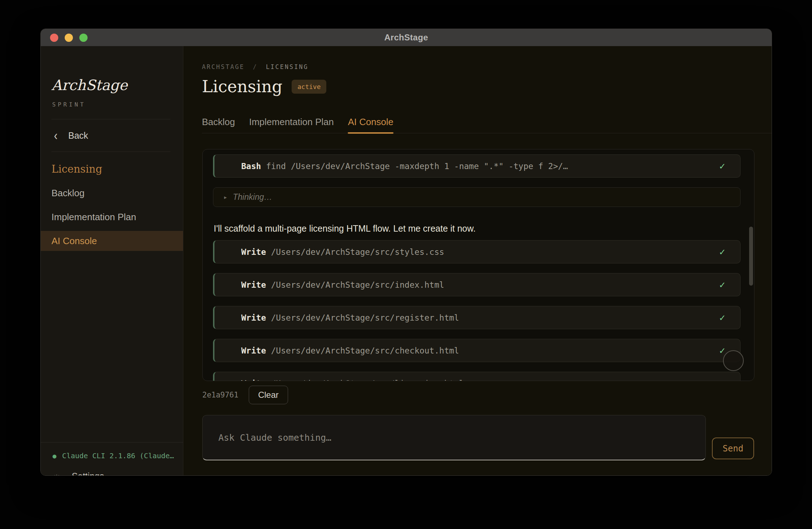 The image size is (812, 529). What do you see at coordinates (477, 228) in the screenshot?
I see `assistant-message: I'll scaffold a multi-page licensing HTM…` at bounding box center [477, 228].